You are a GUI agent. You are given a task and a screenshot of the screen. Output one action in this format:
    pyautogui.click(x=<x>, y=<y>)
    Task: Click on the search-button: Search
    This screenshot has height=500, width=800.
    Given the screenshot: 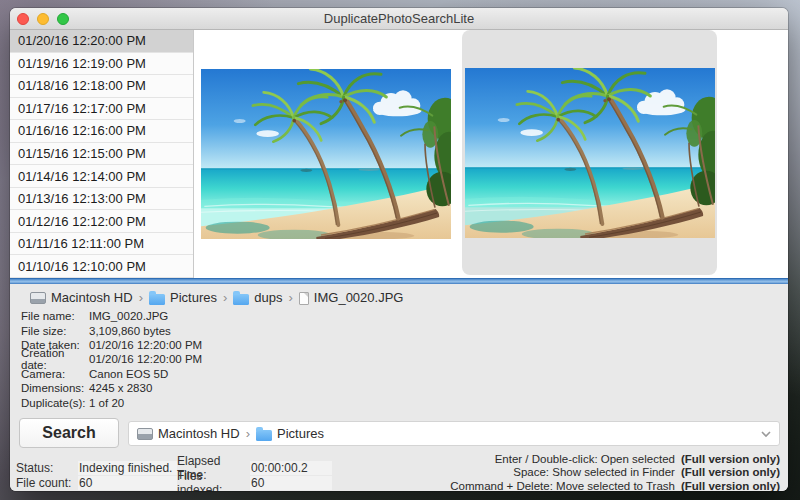 What is the action you would take?
    pyautogui.click(x=69, y=433)
    